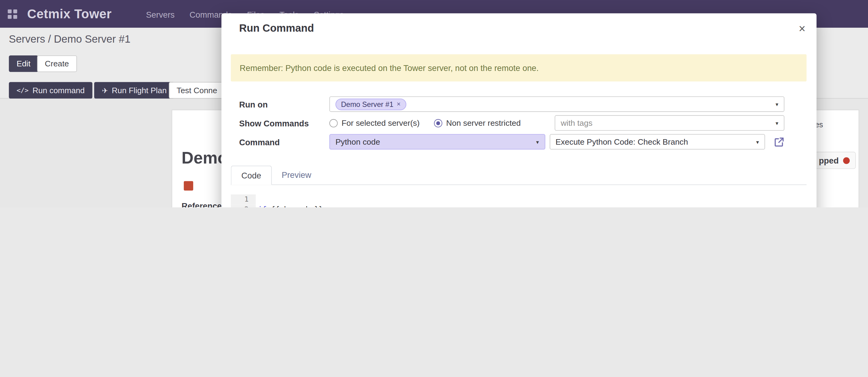 The image size is (868, 377). What do you see at coordinates (519, 27) in the screenshot?
I see `dialog-header: Run Command ×` at bounding box center [519, 27].